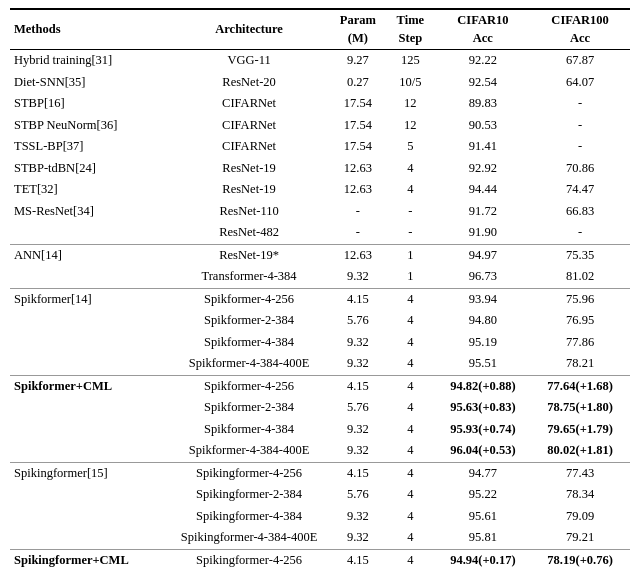 The image size is (640, 568). What do you see at coordinates (580, 430) in the screenshot?
I see `table-cell: 79.65(+1.79)` at bounding box center [580, 430].